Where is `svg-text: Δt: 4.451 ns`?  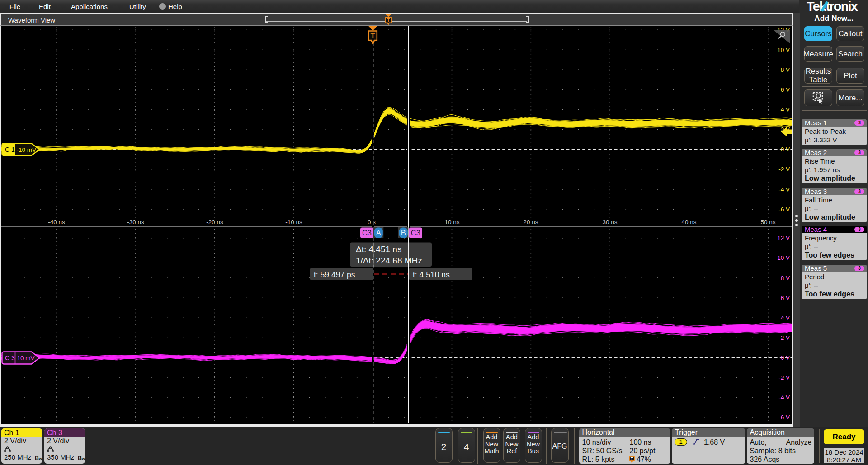 svg-text: Δt: 4.451 ns is located at coordinates (379, 249).